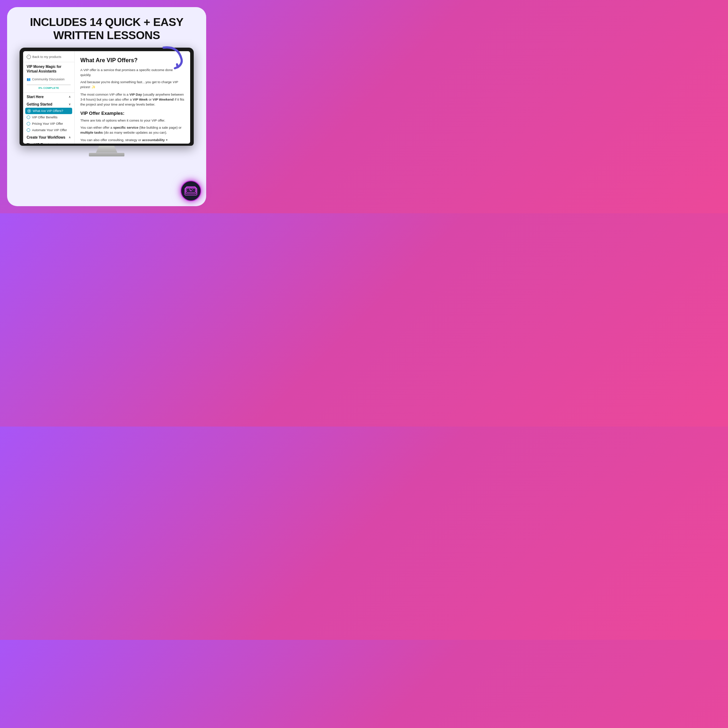 This screenshot has height=728, width=728. What do you see at coordinates (107, 154) in the screenshot?
I see `stand-base` at bounding box center [107, 154].